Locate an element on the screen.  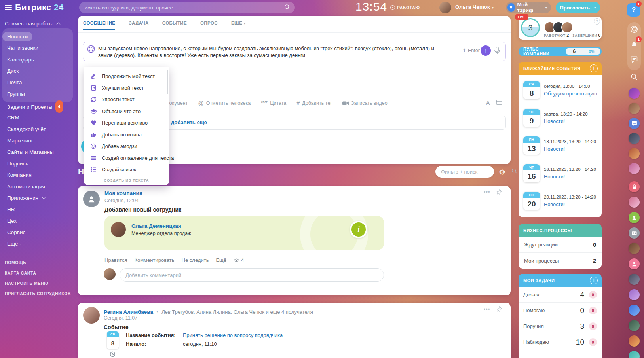
task-row-watching: Наблюдаю100 is located at coordinates (560, 342).